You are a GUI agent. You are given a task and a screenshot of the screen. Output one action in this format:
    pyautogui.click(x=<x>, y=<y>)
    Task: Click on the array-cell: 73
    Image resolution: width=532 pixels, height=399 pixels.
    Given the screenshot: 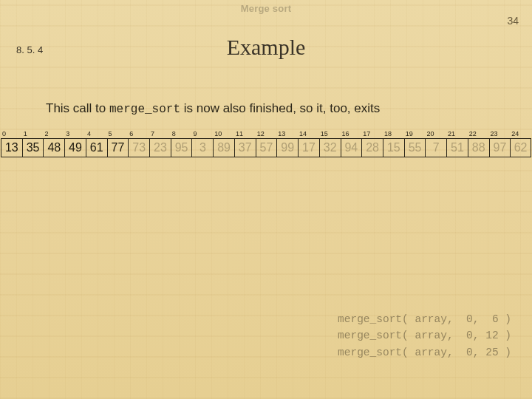 What is the action you would take?
    pyautogui.click(x=139, y=148)
    